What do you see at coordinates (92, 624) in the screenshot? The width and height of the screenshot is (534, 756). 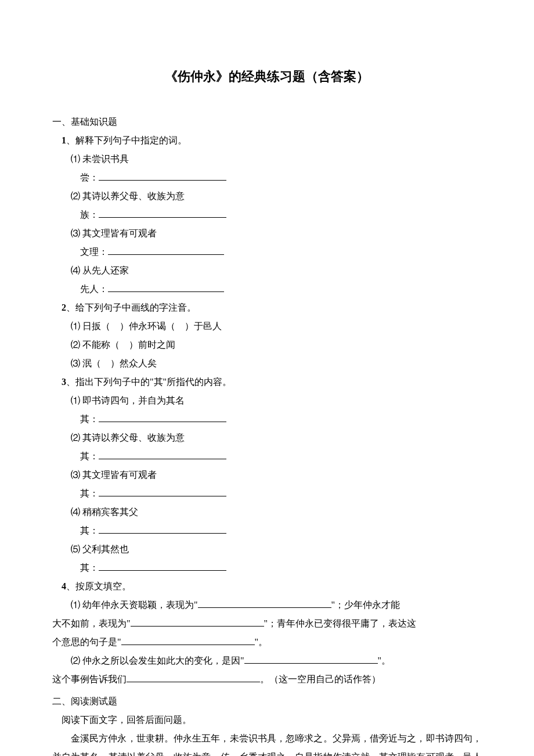 I see `q4-1c: 大不如前，表现为"` at bounding box center [92, 624].